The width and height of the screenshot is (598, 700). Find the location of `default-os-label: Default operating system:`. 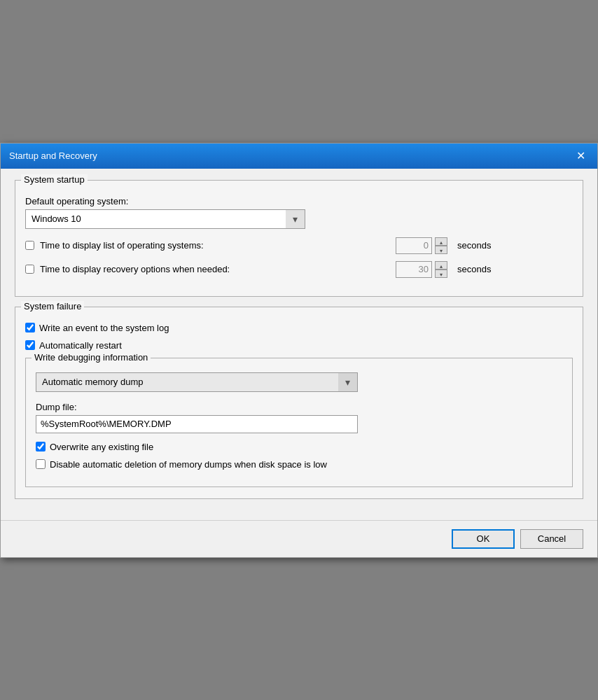

default-os-label: Default operating system: is located at coordinates (299, 202).